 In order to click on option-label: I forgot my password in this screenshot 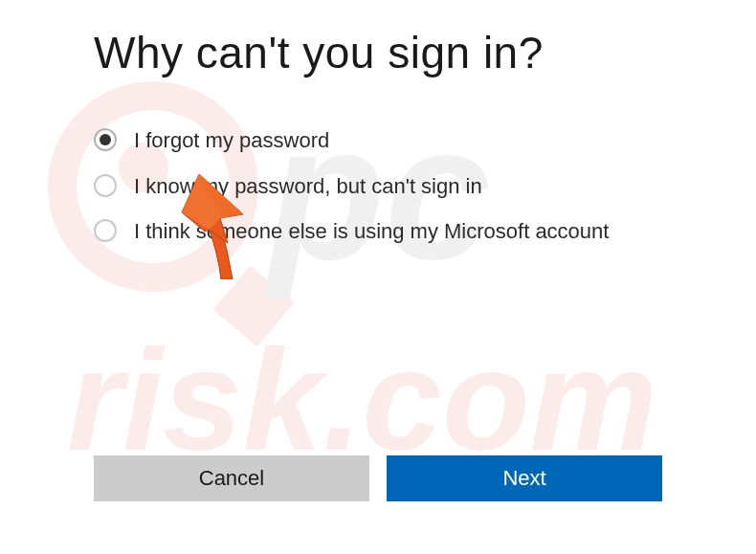, I will do `click(232, 141)`.